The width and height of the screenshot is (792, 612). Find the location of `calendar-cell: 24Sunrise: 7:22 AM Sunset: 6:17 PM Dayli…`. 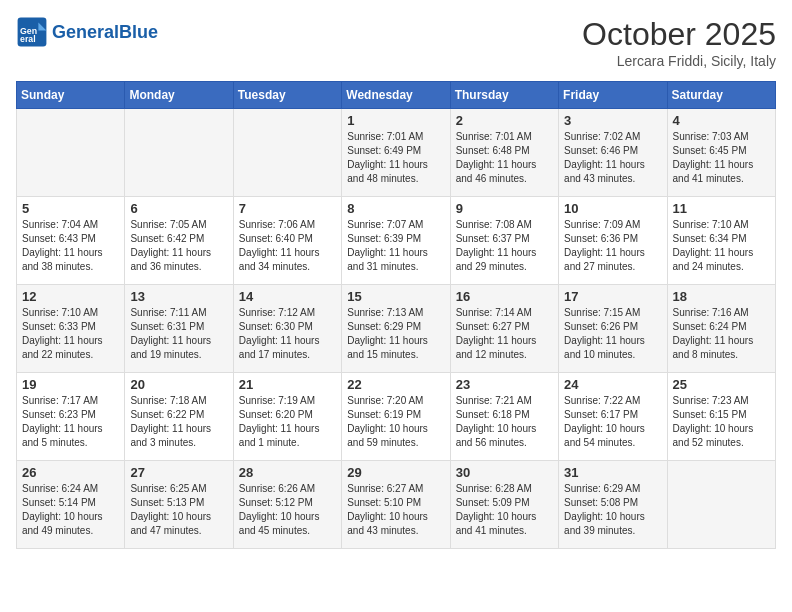

calendar-cell: 24Sunrise: 7:22 AM Sunset: 6:17 PM Dayli… is located at coordinates (613, 417).